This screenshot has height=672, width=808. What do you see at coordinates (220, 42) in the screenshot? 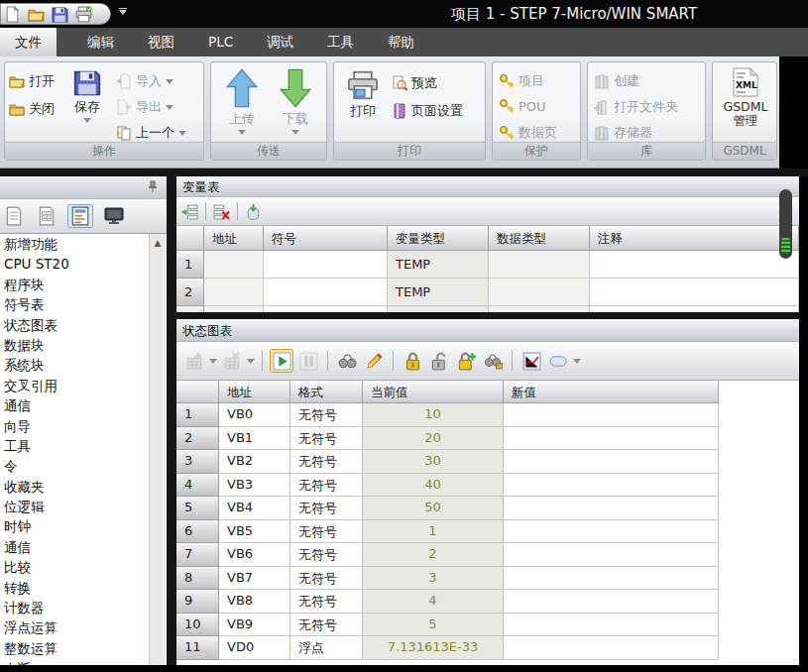
I see `menu-item-3: PLC` at bounding box center [220, 42].